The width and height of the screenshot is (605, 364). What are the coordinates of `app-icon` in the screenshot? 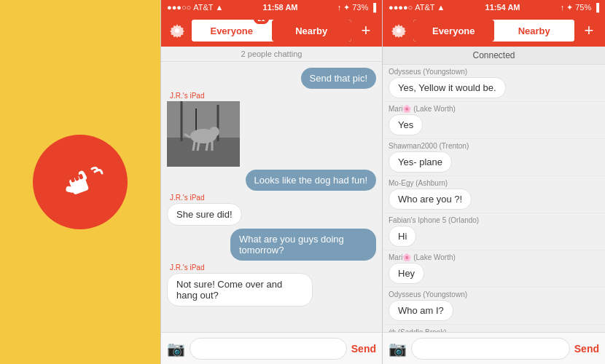 It's located at (80, 182).